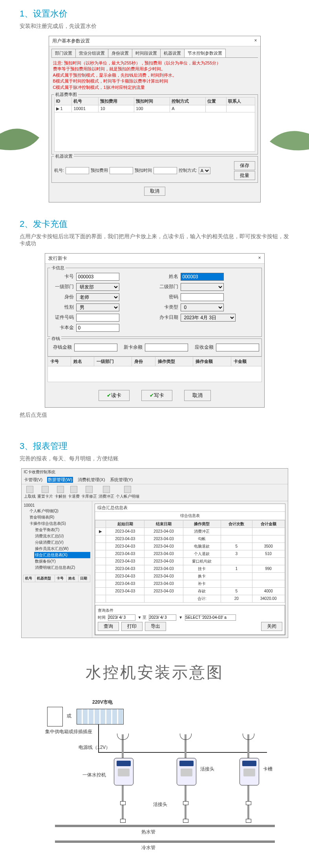 The width and height of the screenshot is (309, 868). I want to click on power-box, so click(55, 717).